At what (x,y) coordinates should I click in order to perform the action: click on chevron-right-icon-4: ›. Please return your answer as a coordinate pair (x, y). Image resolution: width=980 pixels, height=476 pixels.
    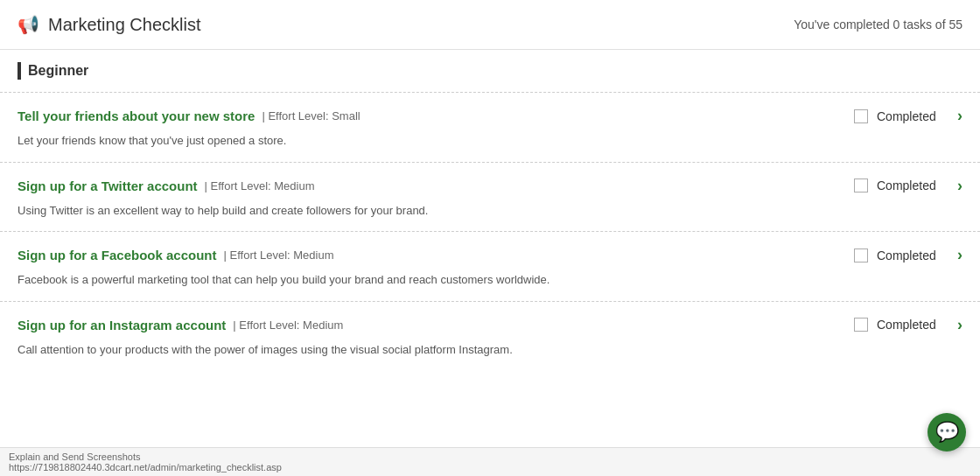
    Looking at the image, I should click on (960, 326).